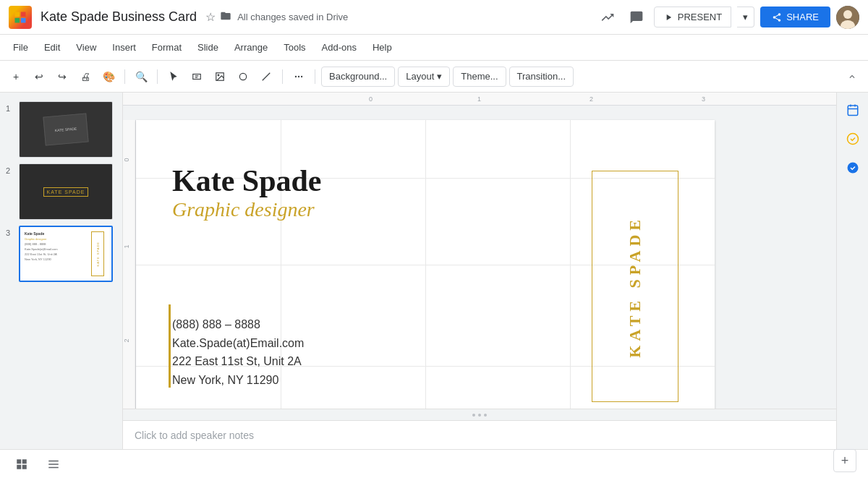  I want to click on menu-addons: Add-ons, so click(339, 48).